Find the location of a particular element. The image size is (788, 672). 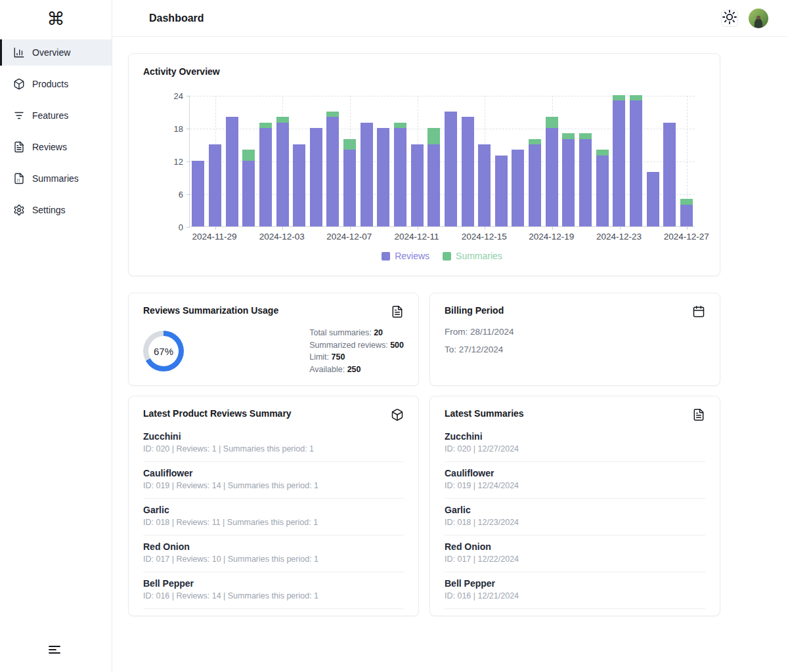

item-meta: ID: 017 | Reviews: 10 | Summaries this p… is located at coordinates (273, 559).